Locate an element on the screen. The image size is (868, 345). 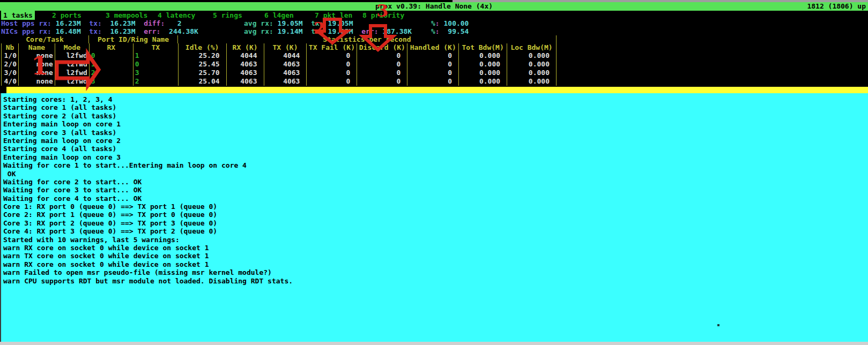
table-row: 1/0nonel2fwd0125.20404440440000.0000.000 is located at coordinates (279, 56).